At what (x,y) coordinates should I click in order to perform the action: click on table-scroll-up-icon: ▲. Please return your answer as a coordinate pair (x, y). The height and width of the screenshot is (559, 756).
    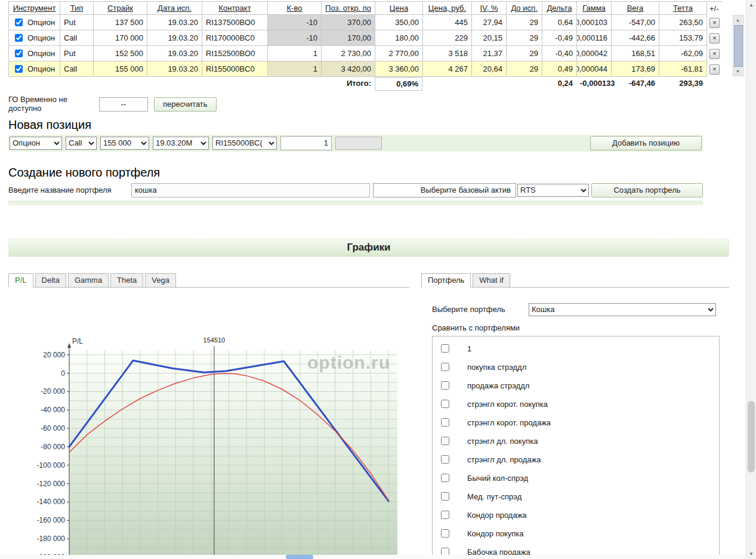
    Looking at the image, I should click on (738, 20).